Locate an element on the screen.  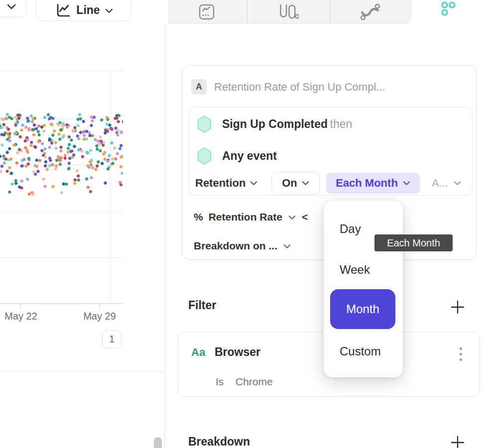
event-suffix: then is located at coordinates (342, 124).